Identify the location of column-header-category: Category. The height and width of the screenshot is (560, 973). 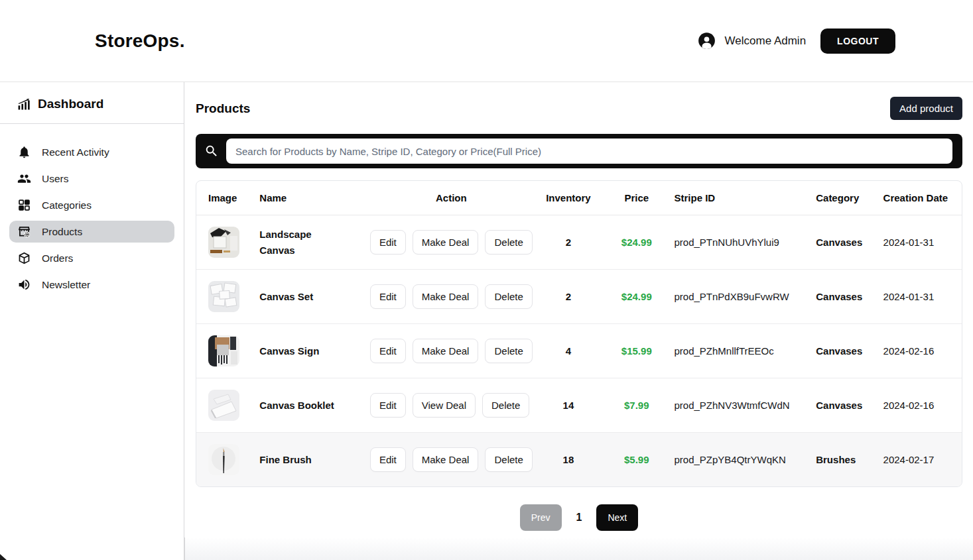
(849, 198).